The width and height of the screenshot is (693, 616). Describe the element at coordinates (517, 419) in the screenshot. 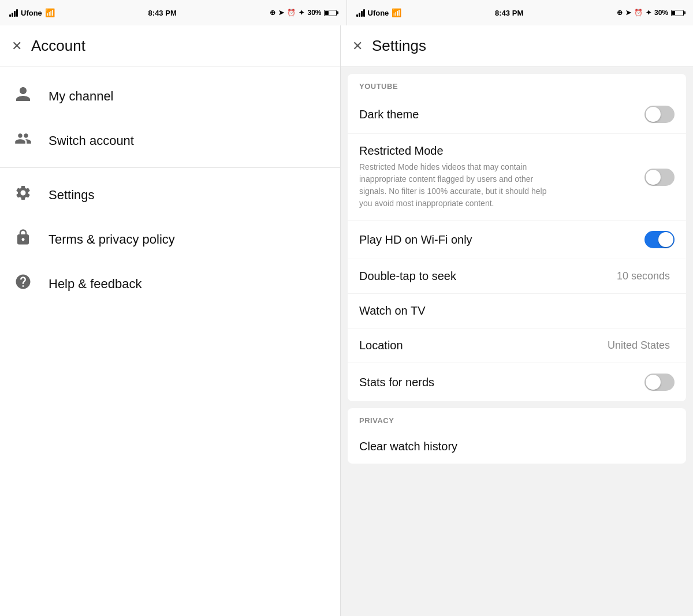

I see `privacy-section-header: PRIVACY` at that location.